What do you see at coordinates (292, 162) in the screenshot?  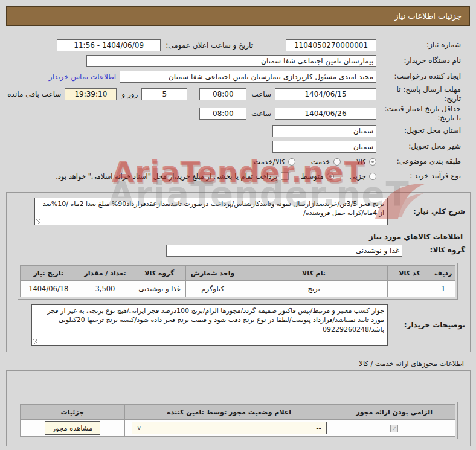 I see `radio-goods-service-icon` at bounding box center [292, 162].